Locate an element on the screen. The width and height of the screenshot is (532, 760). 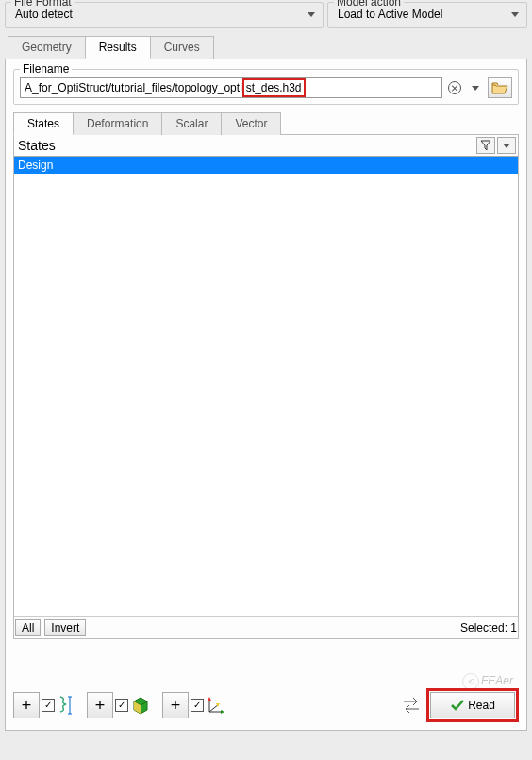
checkbox-1: ✓ is located at coordinates (48, 705).